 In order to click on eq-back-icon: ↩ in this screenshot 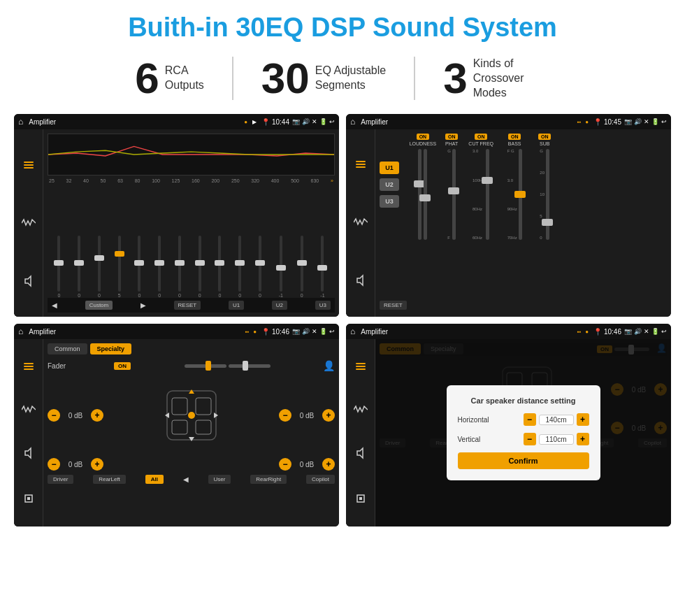, I will do `click(332, 122)`.